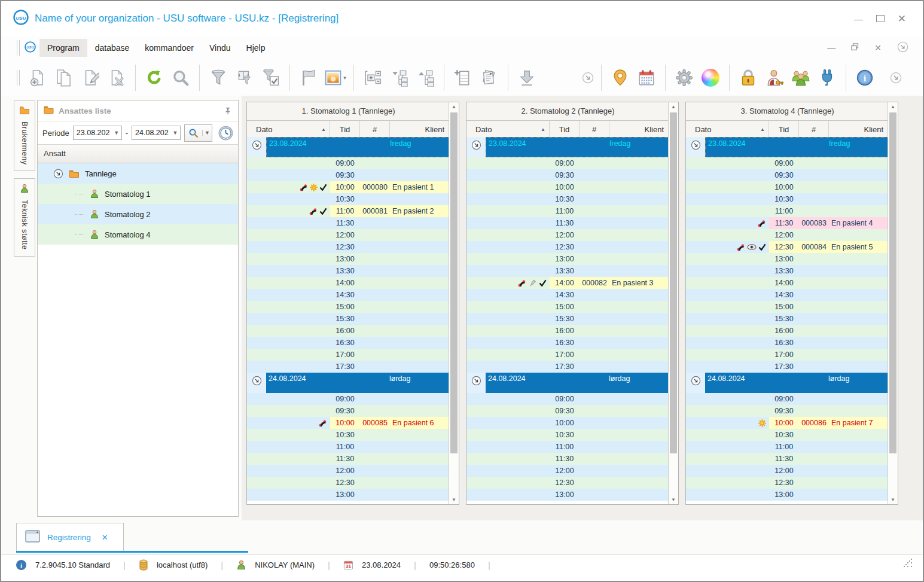  I want to click on expand-groups-icon, so click(373, 78).